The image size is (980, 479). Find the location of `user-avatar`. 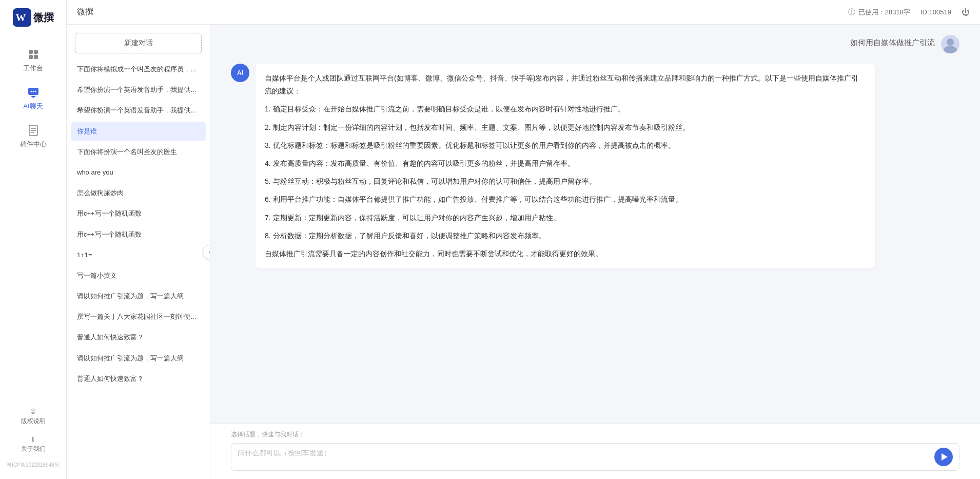

user-avatar is located at coordinates (950, 44).